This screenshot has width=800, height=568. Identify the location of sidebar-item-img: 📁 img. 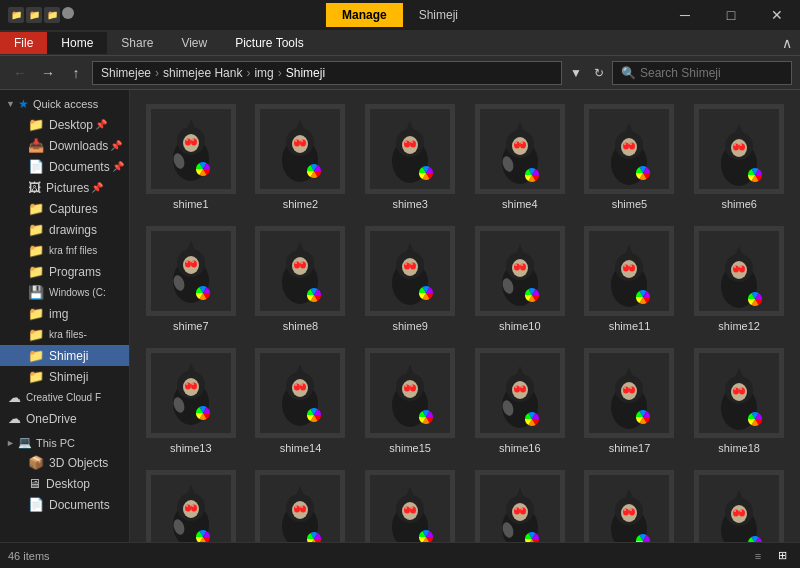
(64, 314).